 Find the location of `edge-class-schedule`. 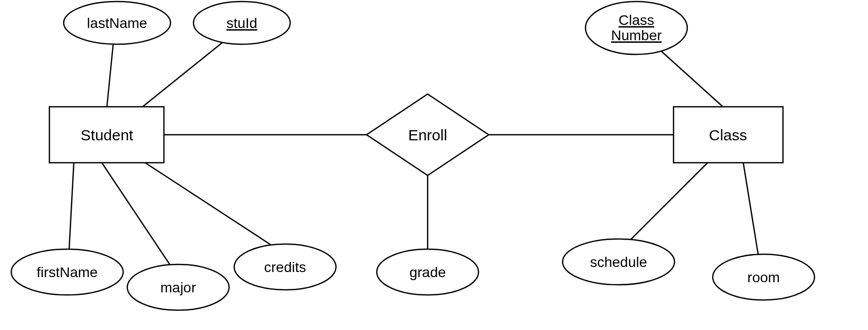

edge-class-schedule is located at coordinates (666, 204).